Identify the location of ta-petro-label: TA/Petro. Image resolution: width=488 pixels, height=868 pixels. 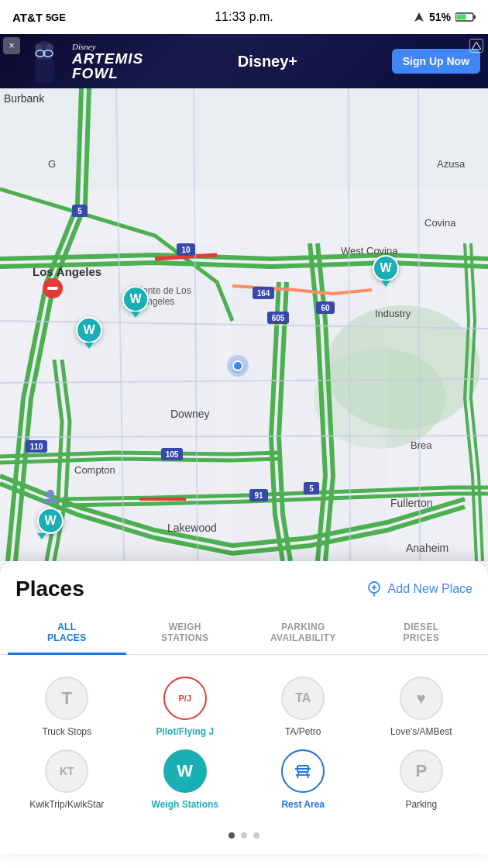
(303, 732).